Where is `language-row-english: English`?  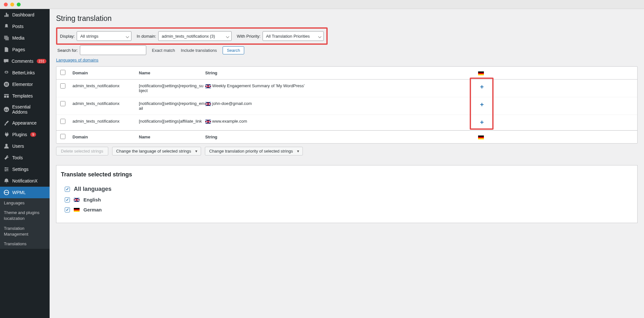
language-row-english: English is located at coordinates (349, 200).